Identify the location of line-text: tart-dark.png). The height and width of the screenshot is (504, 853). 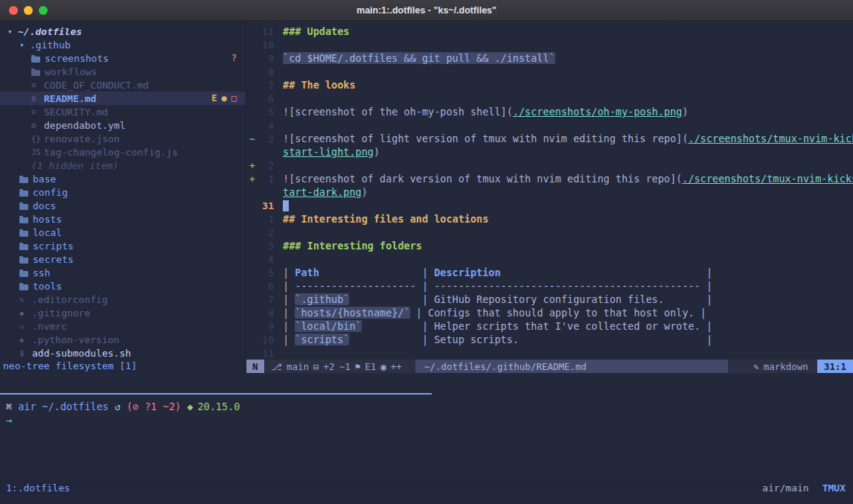
(325, 192).